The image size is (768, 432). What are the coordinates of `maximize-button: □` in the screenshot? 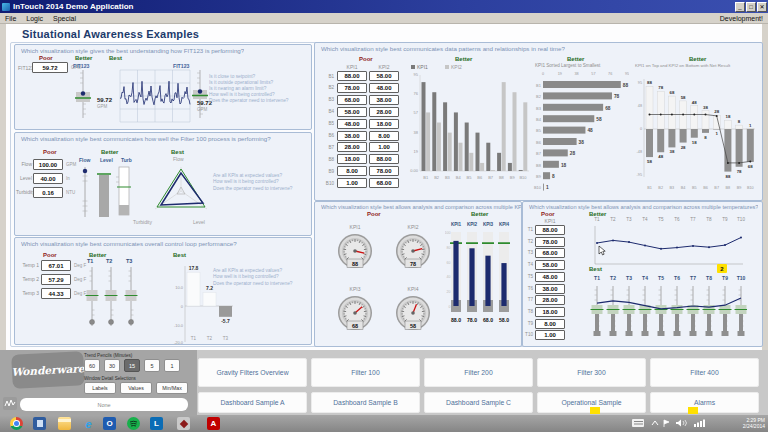 It's located at (751, 7).